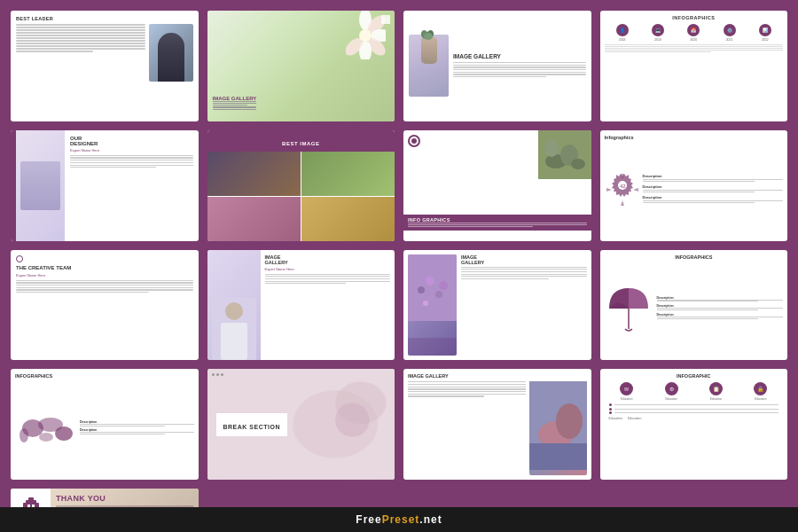 Image resolution: width=798 pixels, height=532 pixels. What do you see at coordinates (713, 190) in the screenshot?
I see `gear-text-items: Description Description Description` at bounding box center [713, 190].